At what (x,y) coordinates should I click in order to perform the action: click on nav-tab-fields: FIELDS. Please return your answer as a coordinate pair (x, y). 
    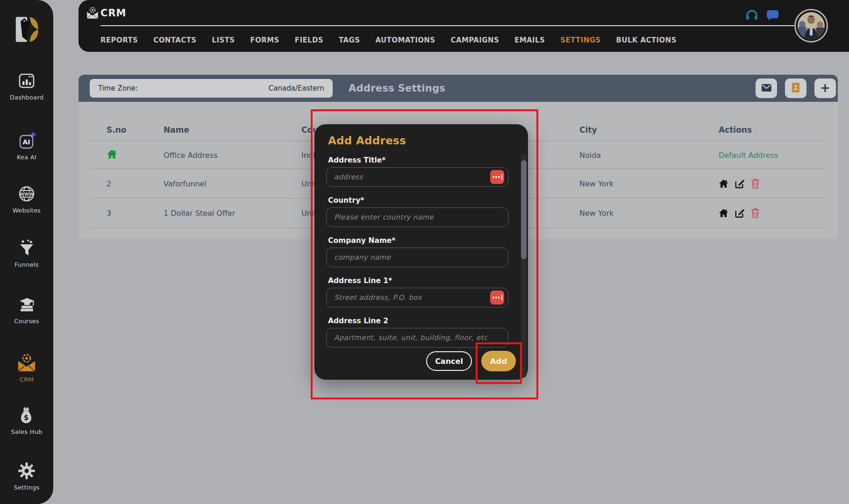
    Looking at the image, I should click on (309, 40).